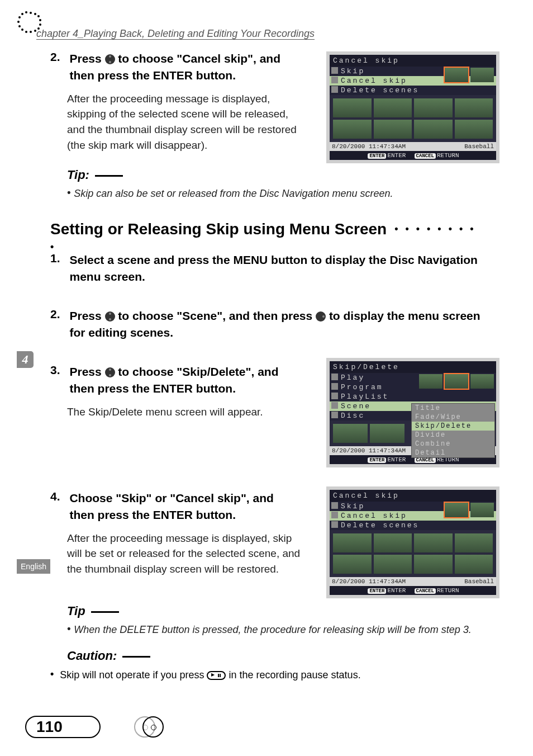 Image resolution: width=533 pixels, height=756 pixels. Describe the element at coordinates (276, 268) in the screenshot. I see `step-title: Select a scene and press the MENU button…` at that location.